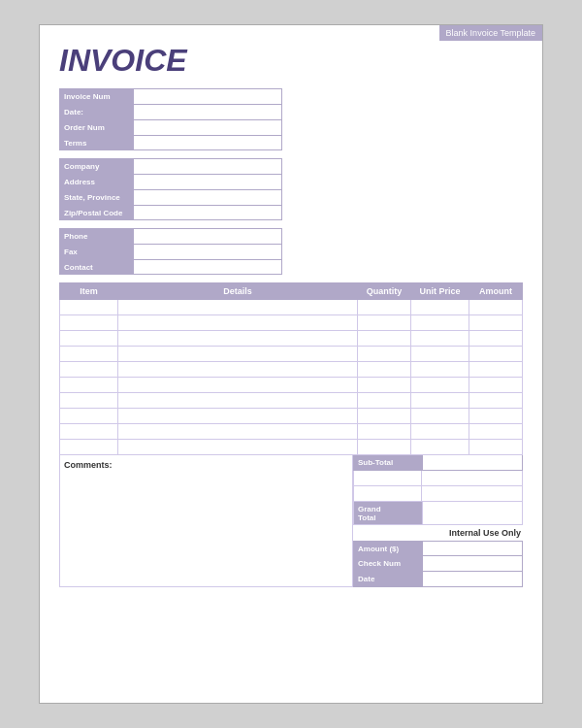 This screenshot has height=728, width=582. What do you see at coordinates (89, 291) in the screenshot?
I see `col-header-item: Item` at bounding box center [89, 291].